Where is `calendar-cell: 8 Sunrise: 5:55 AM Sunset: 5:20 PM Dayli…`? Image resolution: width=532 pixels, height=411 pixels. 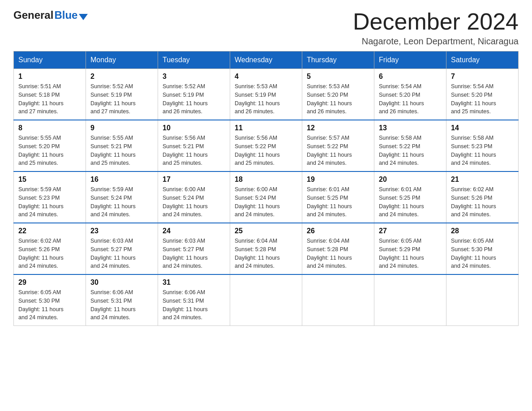 calendar-cell: 8 Sunrise: 5:55 AM Sunset: 5:20 PM Dayli… is located at coordinates (50, 146).